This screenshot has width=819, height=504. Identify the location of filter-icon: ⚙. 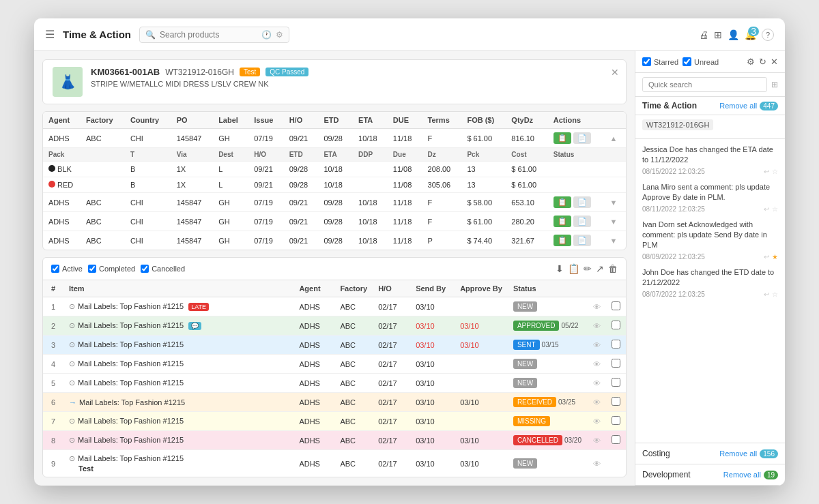
(280, 35).